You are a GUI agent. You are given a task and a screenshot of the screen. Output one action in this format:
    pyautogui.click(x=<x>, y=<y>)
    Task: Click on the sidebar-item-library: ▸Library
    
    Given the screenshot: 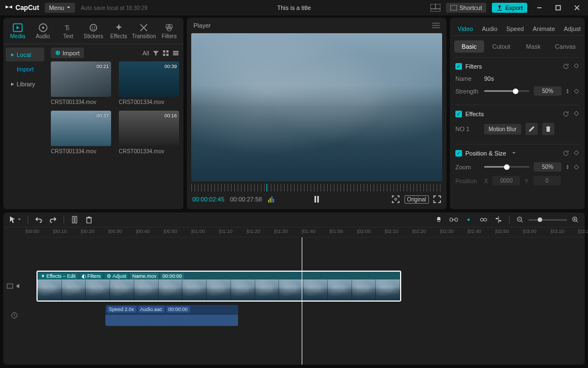 What is the action you would take?
    pyautogui.click(x=25, y=84)
    